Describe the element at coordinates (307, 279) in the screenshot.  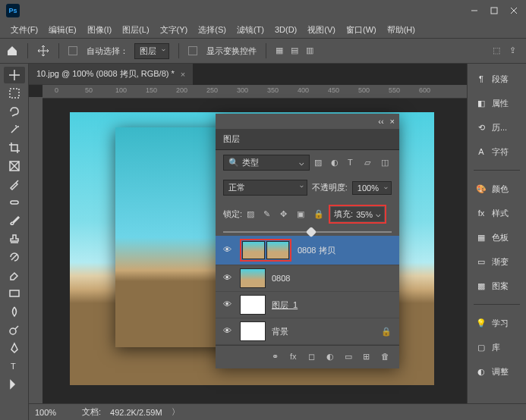
I see `layer-row: 👁 0808` at that location.